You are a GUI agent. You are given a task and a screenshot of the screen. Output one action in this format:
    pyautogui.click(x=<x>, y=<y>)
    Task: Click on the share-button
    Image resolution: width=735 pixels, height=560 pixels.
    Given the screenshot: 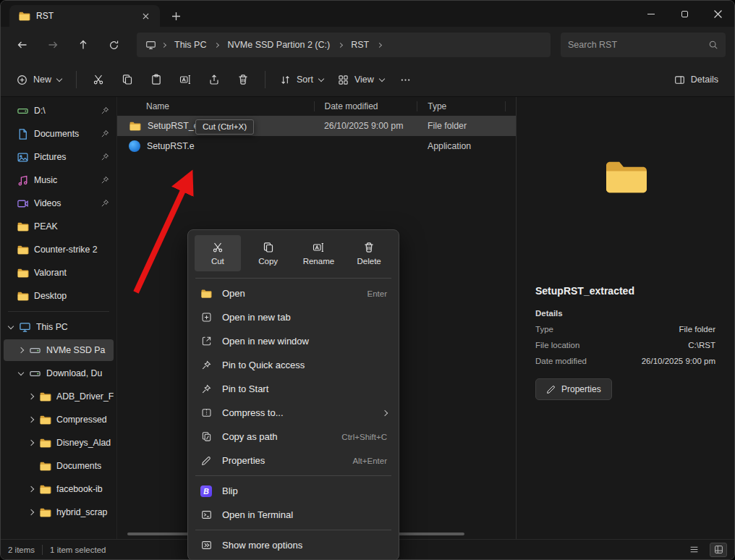 What is the action you would take?
    pyautogui.click(x=214, y=80)
    